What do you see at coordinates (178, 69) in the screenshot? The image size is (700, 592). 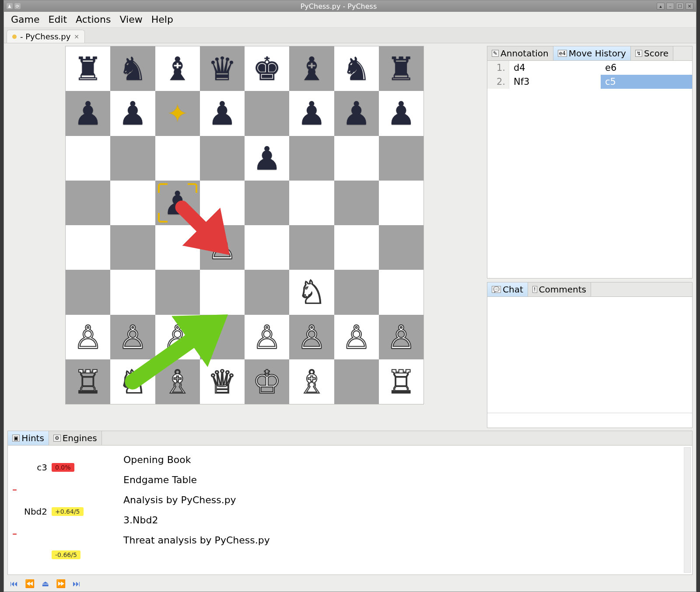 I see `square-c8: ♝` at bounding box center [178, 69].